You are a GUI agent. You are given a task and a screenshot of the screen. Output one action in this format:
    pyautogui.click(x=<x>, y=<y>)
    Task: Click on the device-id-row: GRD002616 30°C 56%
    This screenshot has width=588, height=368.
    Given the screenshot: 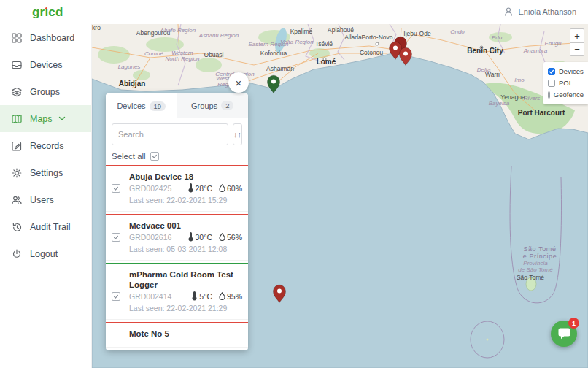 What is the action you would take?
    pyautogui.click(x=177, y=237)
    